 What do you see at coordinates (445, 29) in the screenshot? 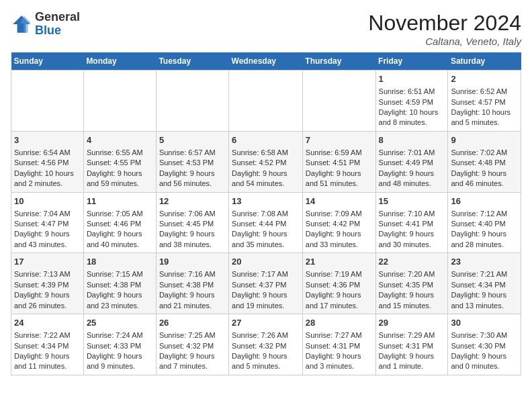
I see `title-block: November 2024 Caltana, Veneto, Italy` at bounding box center [445, 29].